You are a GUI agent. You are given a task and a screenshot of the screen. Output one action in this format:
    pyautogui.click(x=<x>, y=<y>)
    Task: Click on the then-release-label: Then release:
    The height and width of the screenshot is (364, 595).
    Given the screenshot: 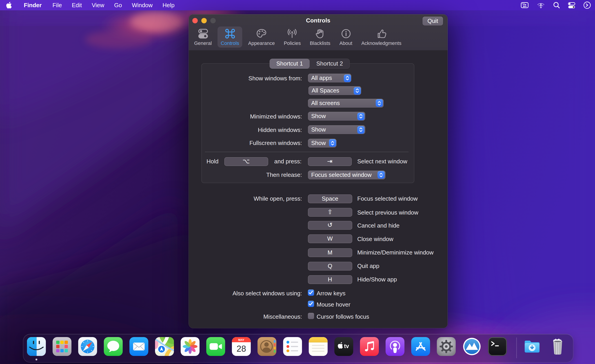 What is the action you would take?
    pyautogui.click(x=243, y=175)
    